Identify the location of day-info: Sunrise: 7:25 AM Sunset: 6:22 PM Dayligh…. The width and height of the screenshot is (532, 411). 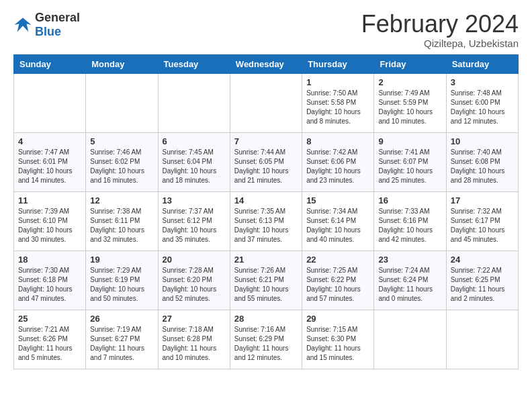
(338, 285).